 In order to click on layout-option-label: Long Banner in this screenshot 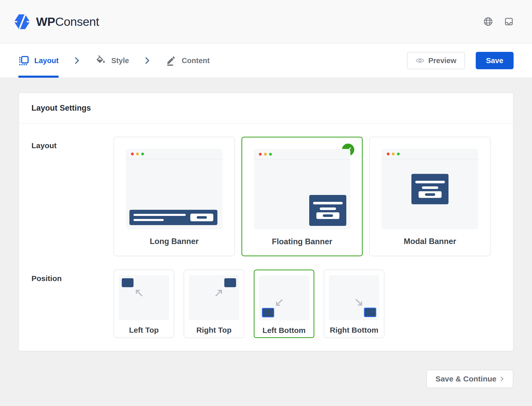, I will do `click(174, 241)`.